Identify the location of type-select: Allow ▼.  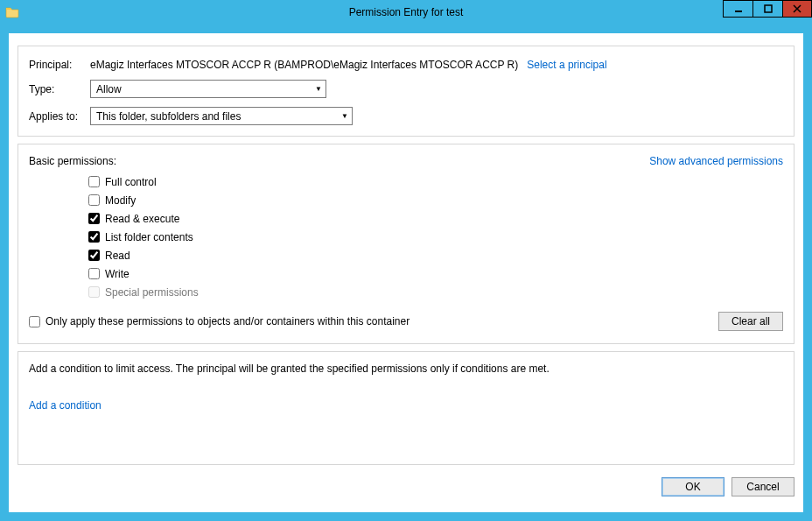
(208, 89).